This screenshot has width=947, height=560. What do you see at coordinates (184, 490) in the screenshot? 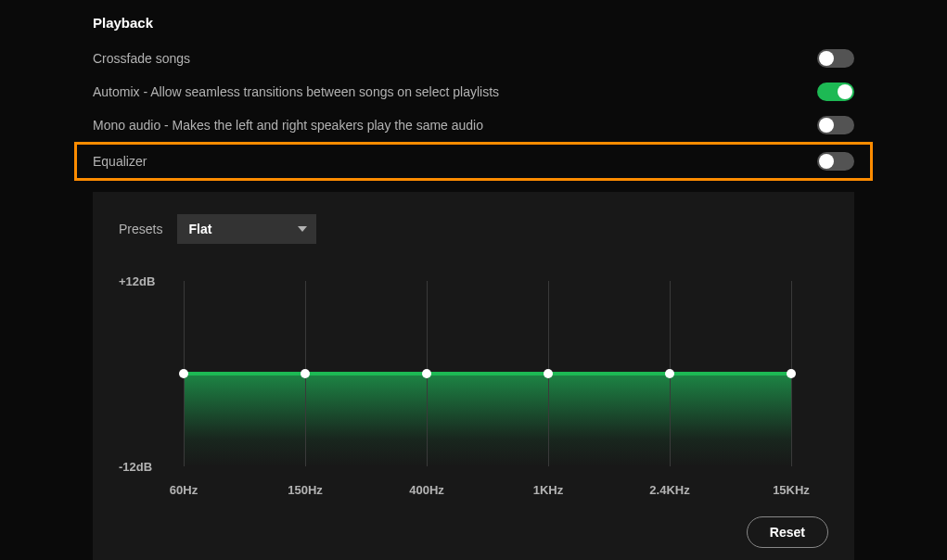
I see `x-label: 60Hz` at bounding box center [184, 490].